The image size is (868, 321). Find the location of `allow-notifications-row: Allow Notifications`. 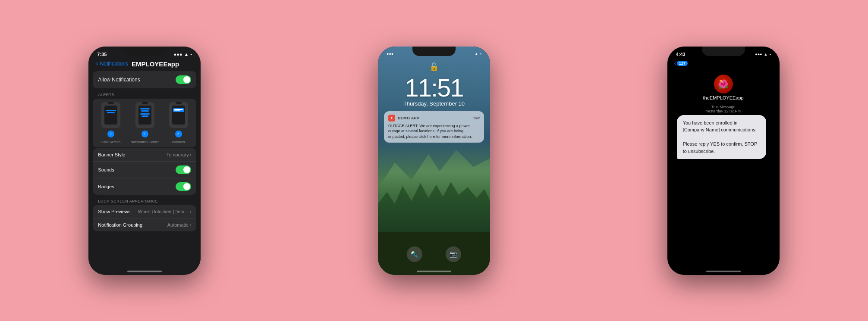

allow-notifications-row: Allow Notifications is located at coordinates (145, 80).